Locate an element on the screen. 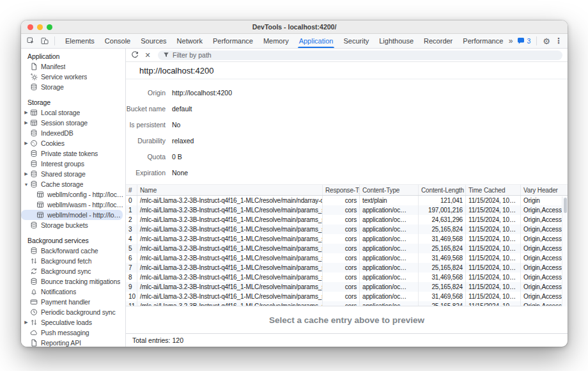 This screenshot has height=371, width=588. sidebar-item-storage-buckets: Storage buckets is located at coordinates (73, 225).